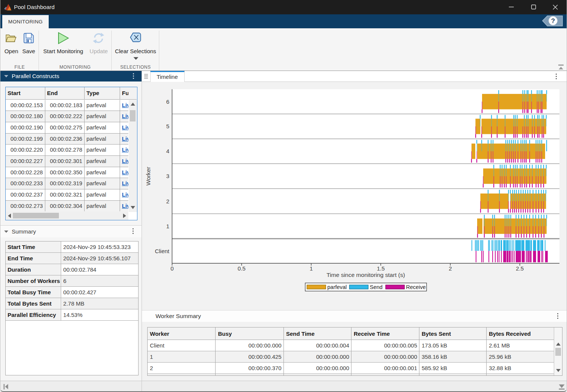 Image resolution: width=567 pixels, height=392 pixels. I want to click on svg-text: parfeval, so click(337, 287).